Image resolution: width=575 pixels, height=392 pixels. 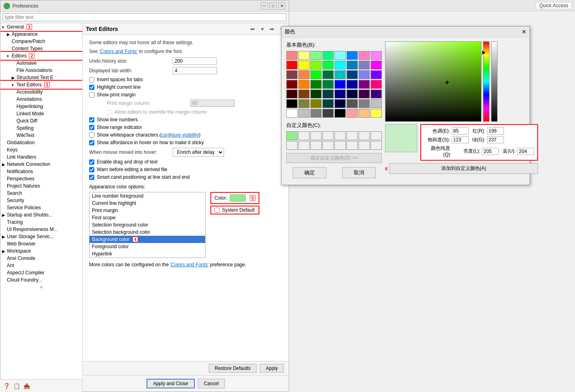 What do you see at coordinates (262, 29) in the screenshot?
I see `dropdown-arrow-icon: ▾` at bounding box center [262, 29].